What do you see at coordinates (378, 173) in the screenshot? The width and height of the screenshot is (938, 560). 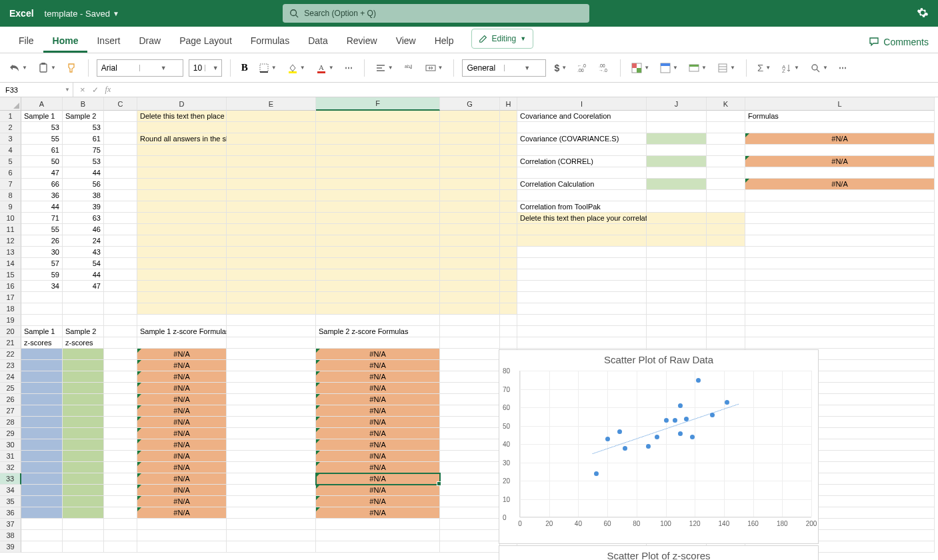 I see `cell-F6` at bounding box center [378, 173].